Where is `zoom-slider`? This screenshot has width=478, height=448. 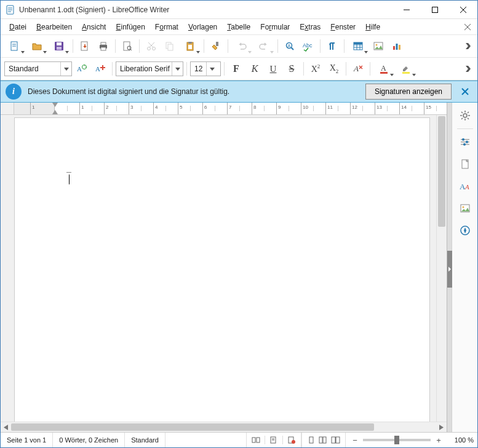
zoom-slider is located at coordinates (397, 440).